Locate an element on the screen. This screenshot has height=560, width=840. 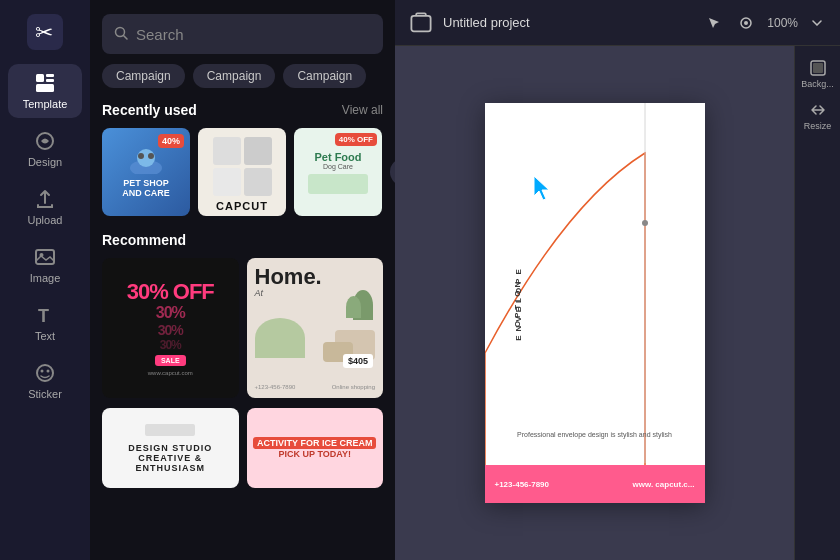
zoom-dropdown-button is located at coordinates (817, 23).